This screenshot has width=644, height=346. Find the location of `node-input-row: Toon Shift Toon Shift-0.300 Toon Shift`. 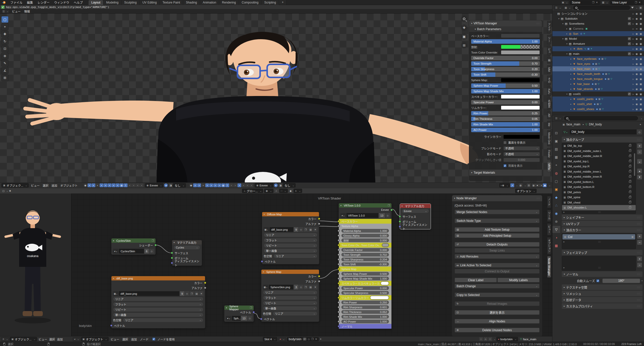

node-input-row: Toon Shift Toon Shift-0.300 Toon Shift is located at coordinates (365, 264).